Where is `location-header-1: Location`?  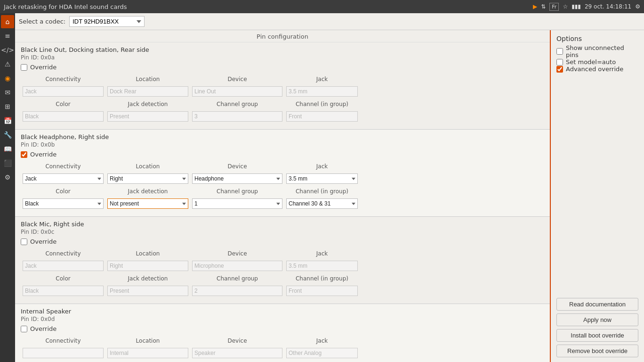
location-header-1: Location is located at coordinates (148, 166).